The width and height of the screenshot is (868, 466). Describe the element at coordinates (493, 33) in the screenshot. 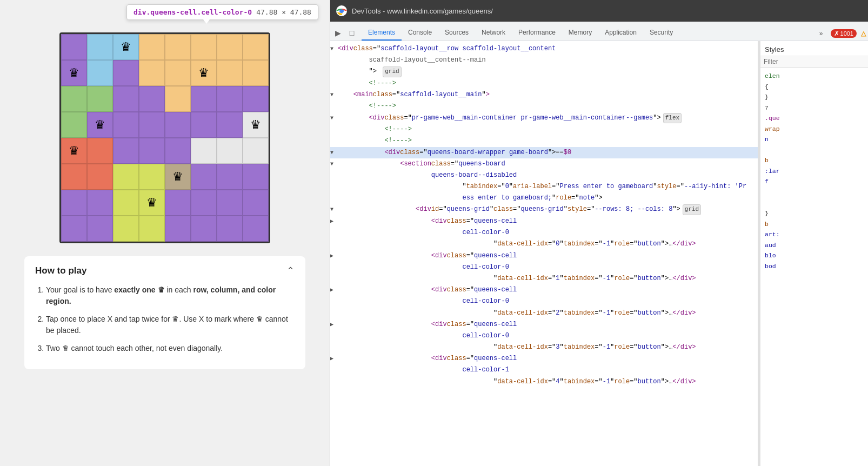

I see `tab-network: Network` at that location.